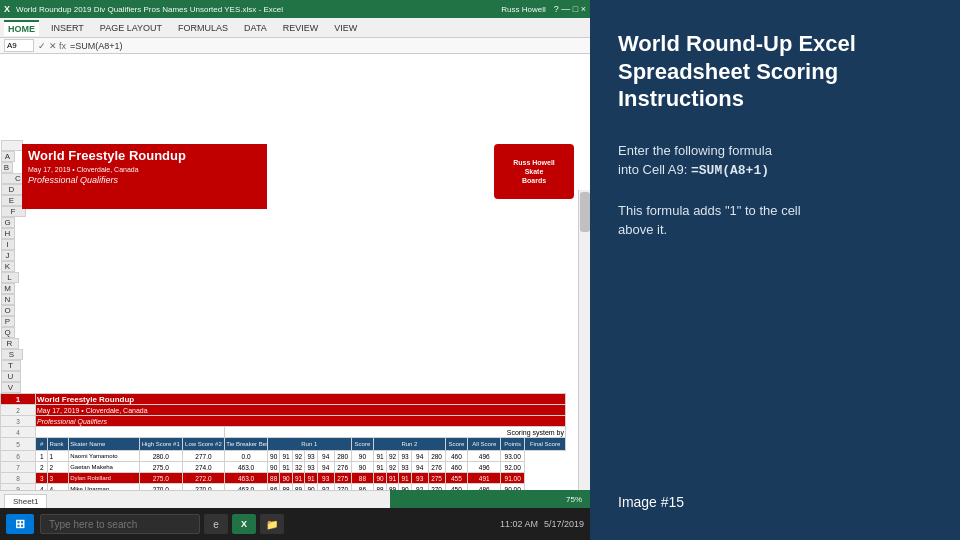  What do you see at coordinates (19, 46) in the screenshot?
I see `cell-reference: A9` at bounding box center [19, 46].